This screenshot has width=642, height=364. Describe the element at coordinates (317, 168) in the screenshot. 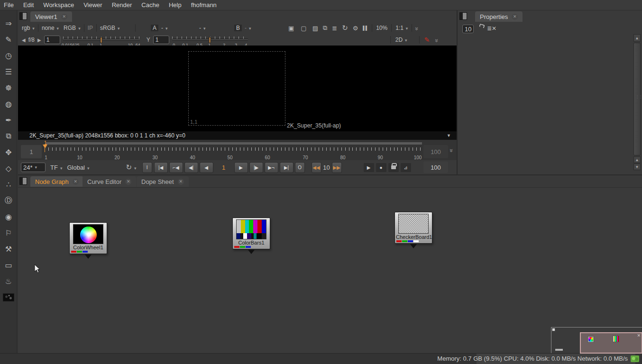

I see `decrement-button: ◀◀` at that location.